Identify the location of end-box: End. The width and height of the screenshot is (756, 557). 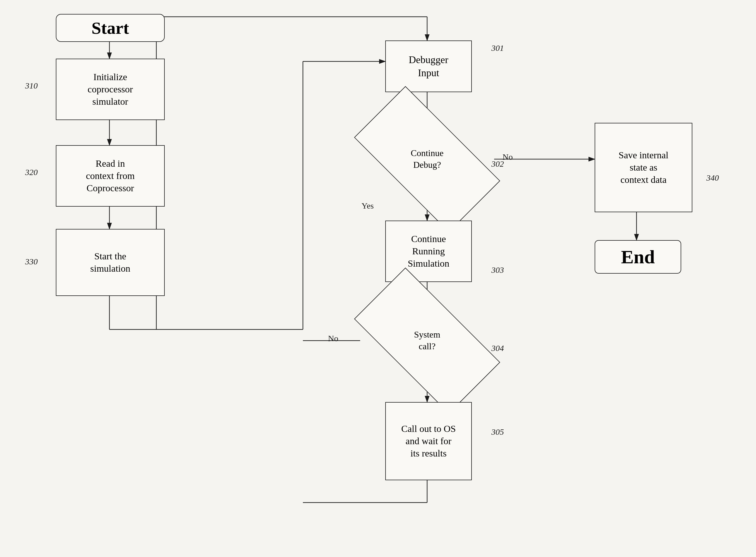
(638, 257).